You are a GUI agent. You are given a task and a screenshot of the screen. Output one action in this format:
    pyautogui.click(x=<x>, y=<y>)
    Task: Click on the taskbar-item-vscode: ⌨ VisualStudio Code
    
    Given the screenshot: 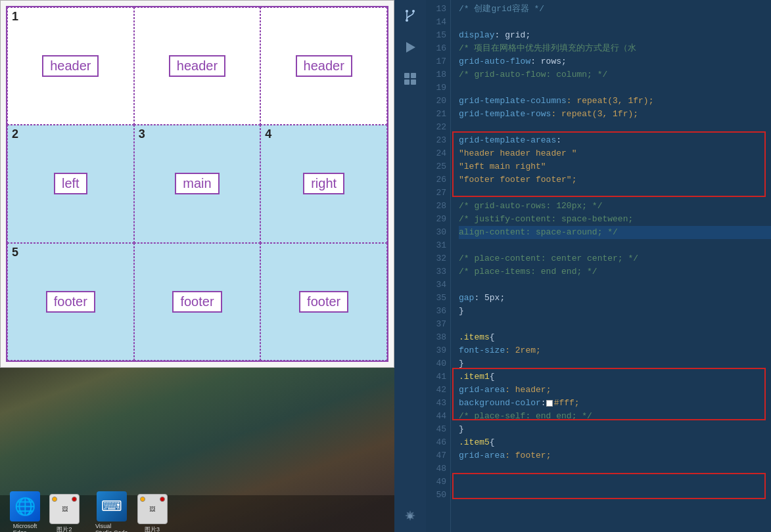 What is the action you would take?
    pyautogui.click(x=112, y=512)
    